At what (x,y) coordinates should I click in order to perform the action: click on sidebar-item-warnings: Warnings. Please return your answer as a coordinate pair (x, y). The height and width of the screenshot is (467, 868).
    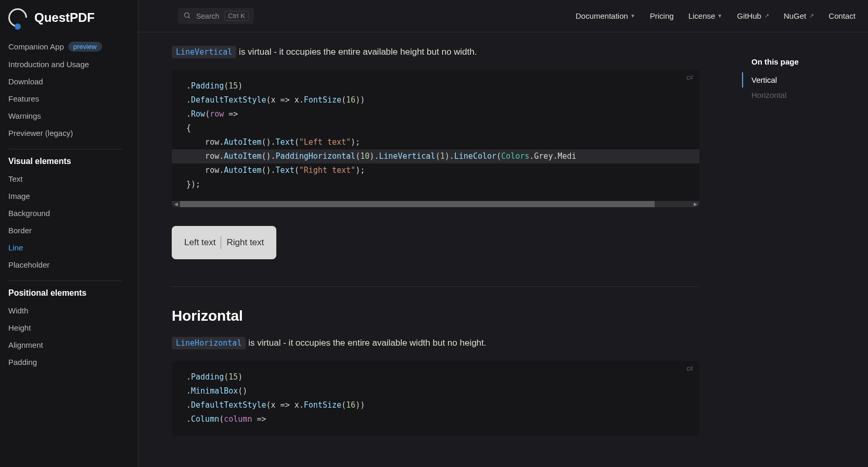
    Looking at the image, I should click on (69, 116).